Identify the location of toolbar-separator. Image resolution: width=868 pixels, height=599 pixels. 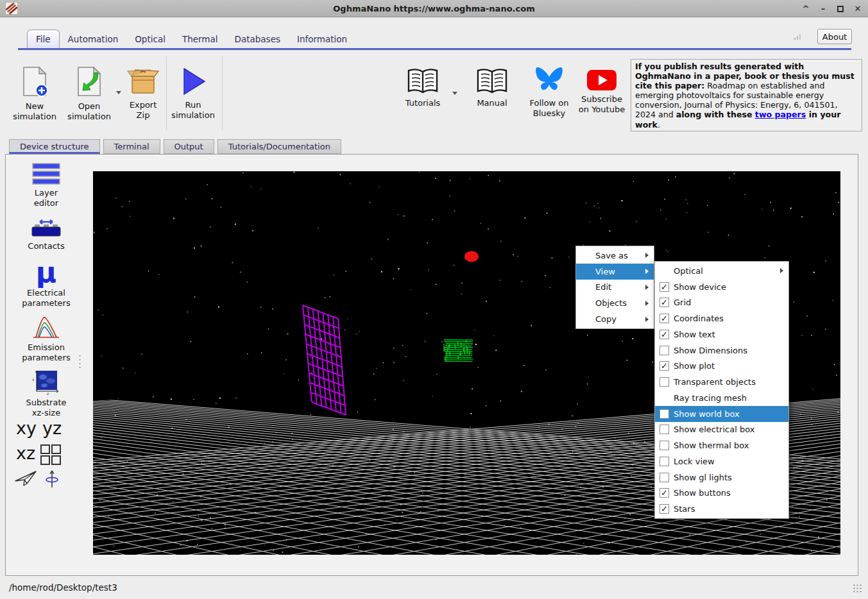
(222, 94).